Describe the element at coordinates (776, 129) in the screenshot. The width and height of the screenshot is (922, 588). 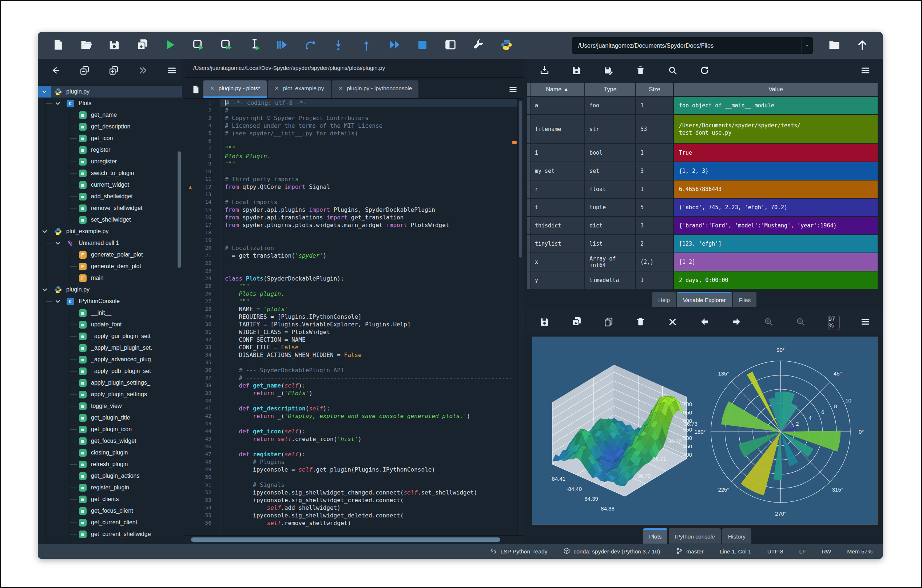
I see `variable-value: /Users/Documents/spyder/spyder/tests/ te…` at that location.